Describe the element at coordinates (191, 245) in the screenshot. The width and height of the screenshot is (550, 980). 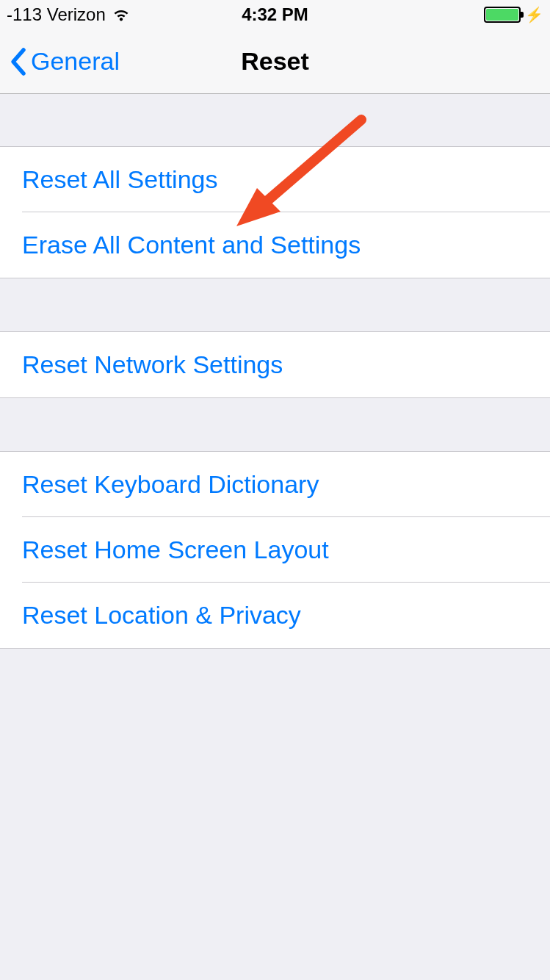
I see `row-label: Erase All Content and Settings` at that location.